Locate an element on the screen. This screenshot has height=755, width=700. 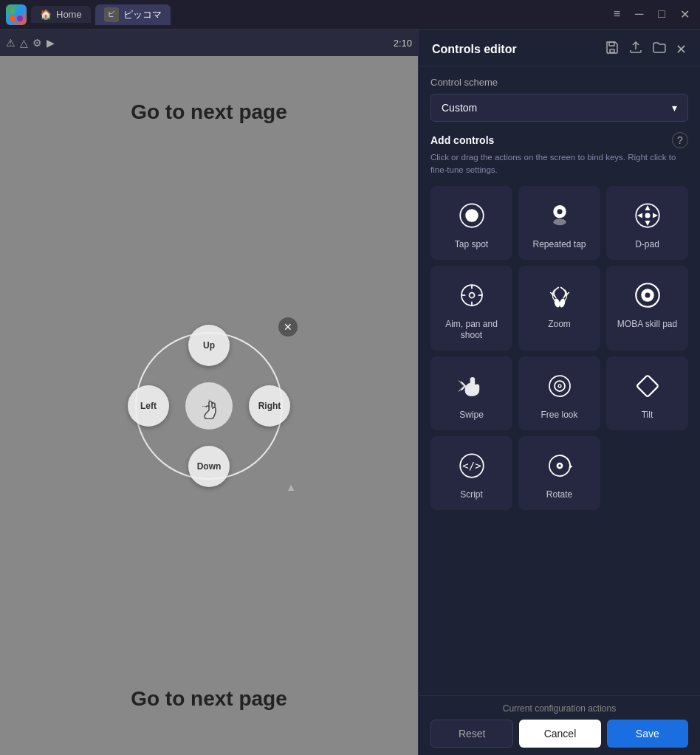
scheme-dropdown: Custom ▾ is located at coordinates (560, 108).